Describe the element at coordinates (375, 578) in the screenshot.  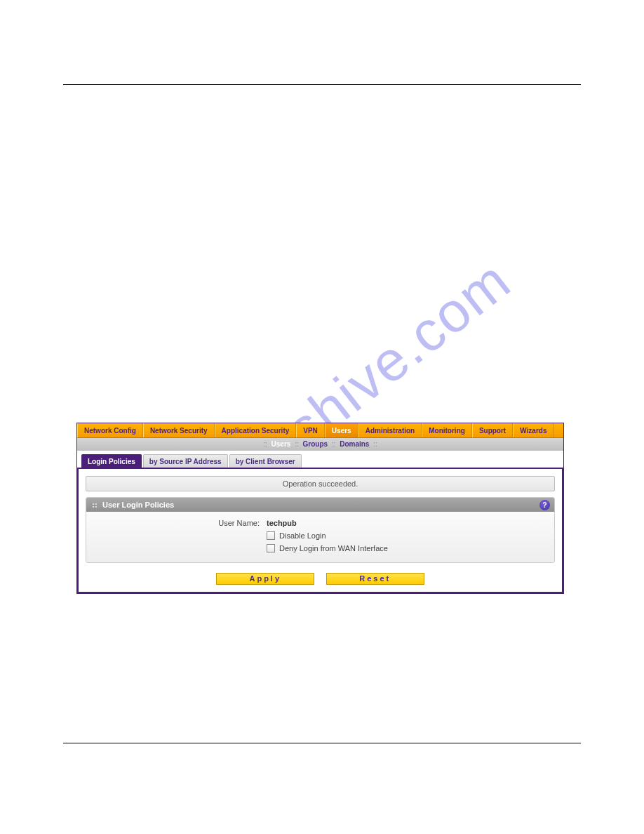
I see `reset-button: Reset` at that location.